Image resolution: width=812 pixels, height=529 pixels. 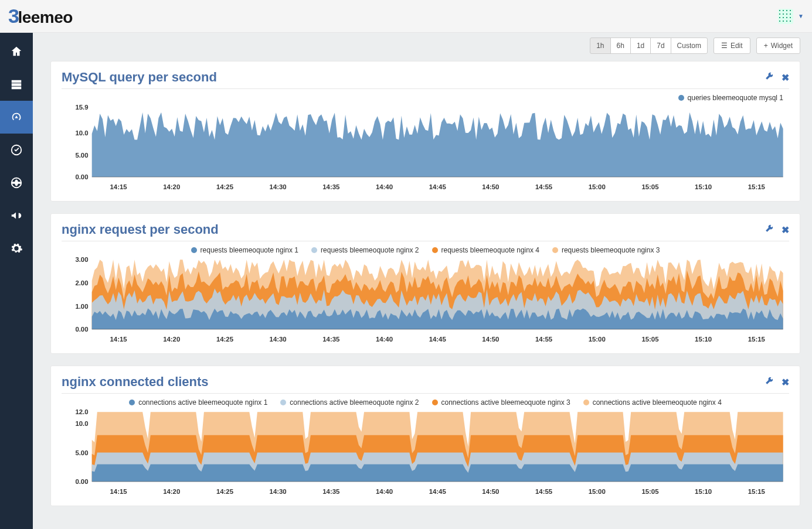 I want to click on check-circle-icon, so click(x=16, y=150).